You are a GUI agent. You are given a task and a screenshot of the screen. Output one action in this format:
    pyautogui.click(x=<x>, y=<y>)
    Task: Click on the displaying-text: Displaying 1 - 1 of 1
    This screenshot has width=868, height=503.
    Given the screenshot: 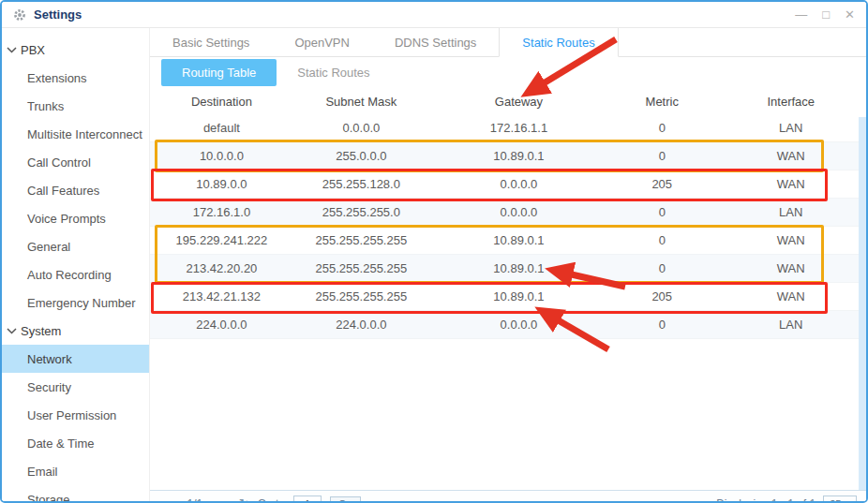 What is the action you would take?
    pyautogui.click(x=766, y=500)
    